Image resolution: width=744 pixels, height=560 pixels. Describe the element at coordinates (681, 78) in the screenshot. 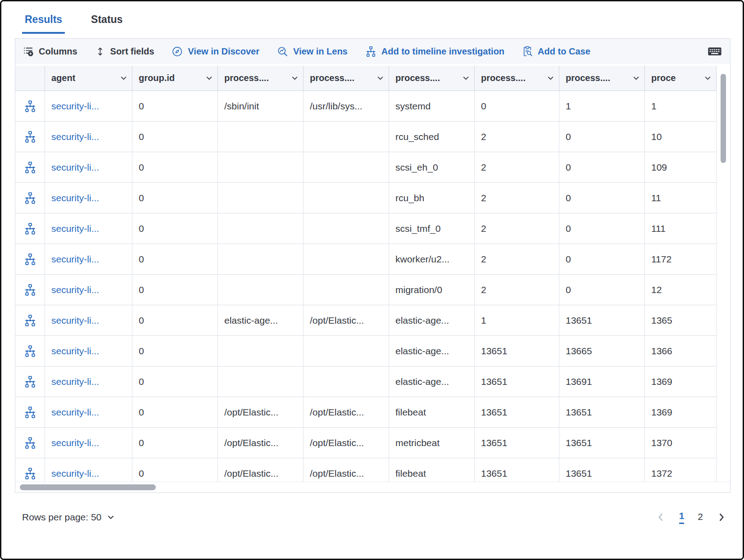

I see `column-header-7: proce` at that location.